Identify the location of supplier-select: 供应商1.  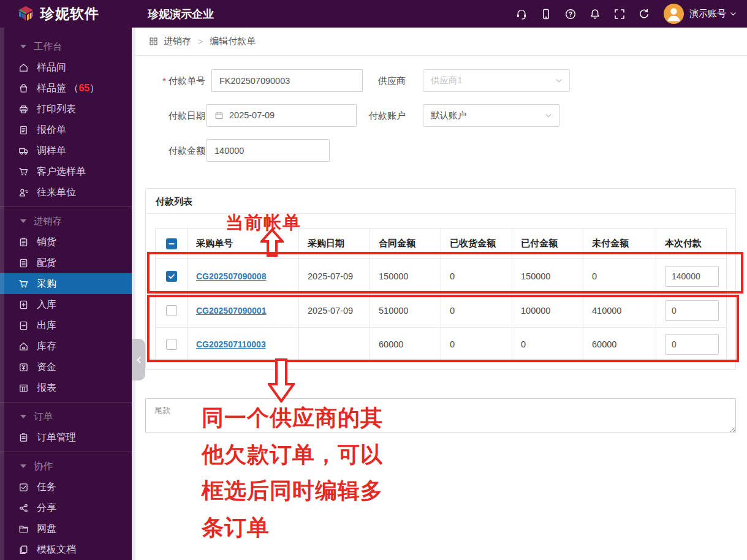
(496, 81).